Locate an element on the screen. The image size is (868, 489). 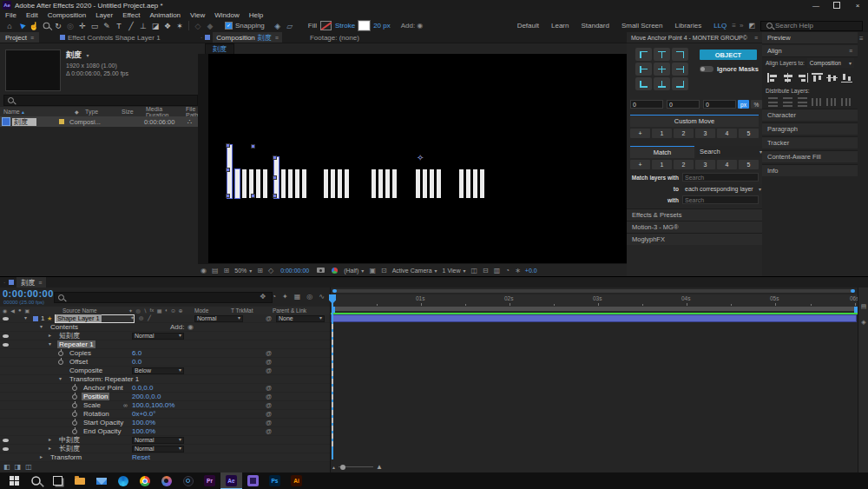
blend-mode-dropdown: Normal▾ is located at coordinates (219, 319).